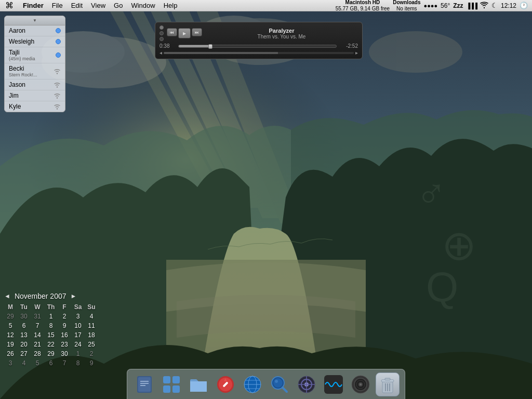 Image resolution: width=532 pixels, height=399 pixels. I want to click on buddy-item-becki: Becki Stern Rock!..., so click(35, 72).